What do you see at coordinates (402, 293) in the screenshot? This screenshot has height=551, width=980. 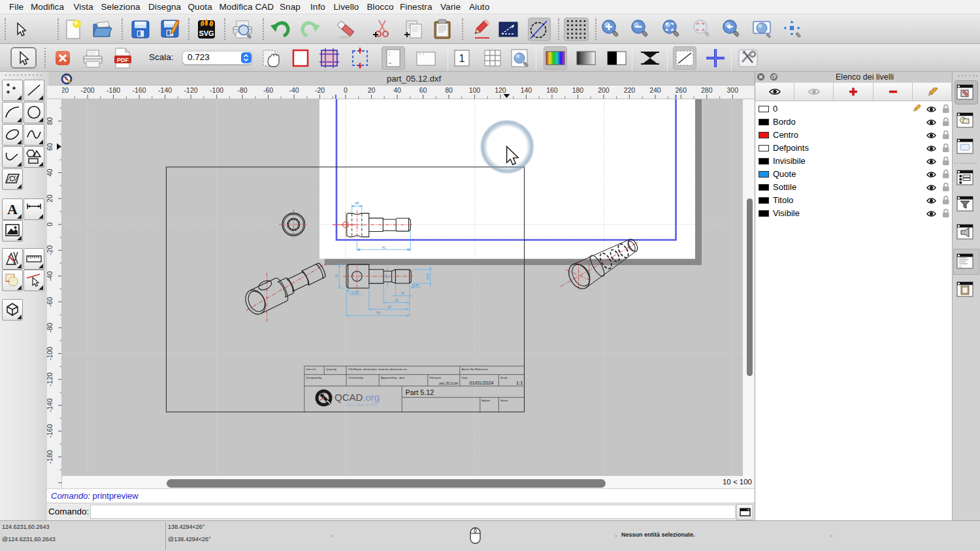 I see `svg-text: 11` at bounding box center [402, 293].